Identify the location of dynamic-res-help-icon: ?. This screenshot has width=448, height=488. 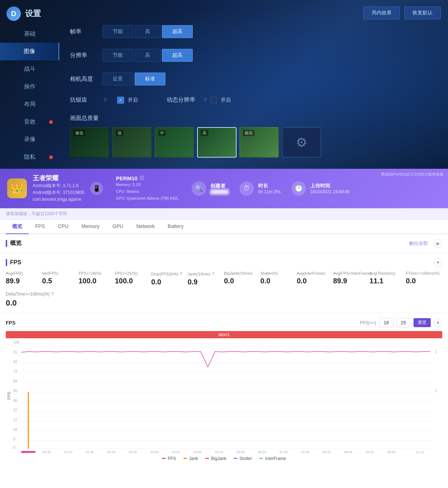
(205, 100).